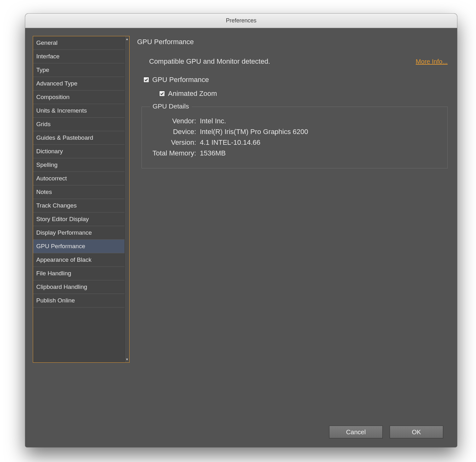 This screenshot has height=462, width=476. What do you see at coordinates (293, 42) in the screenshot?
I see `panel-title: GPU Performance` at bounding box center [293, 42].